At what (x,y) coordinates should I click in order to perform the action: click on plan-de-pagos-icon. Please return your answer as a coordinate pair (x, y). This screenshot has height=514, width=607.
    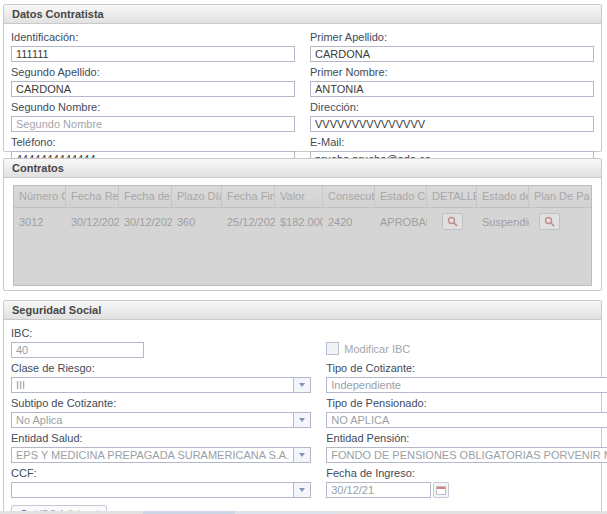
    Looking at the image, I should click on (550, 222).